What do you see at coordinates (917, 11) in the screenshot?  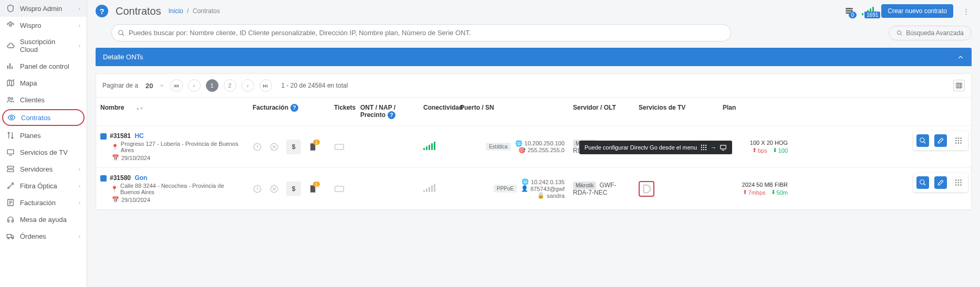 I see `new-contract-button: Crear nuevo contrato` at bounding box center [917, 11].